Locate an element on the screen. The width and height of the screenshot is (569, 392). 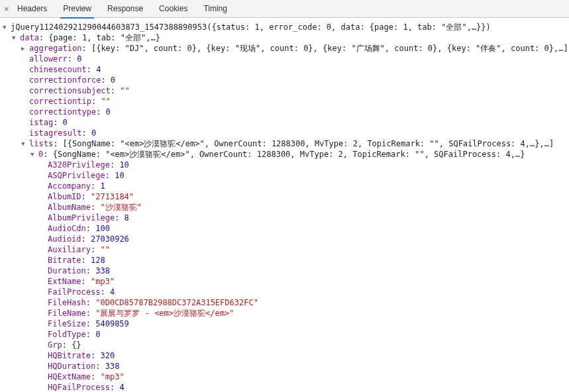
close-icon: × is located at coordinates (5, 9).